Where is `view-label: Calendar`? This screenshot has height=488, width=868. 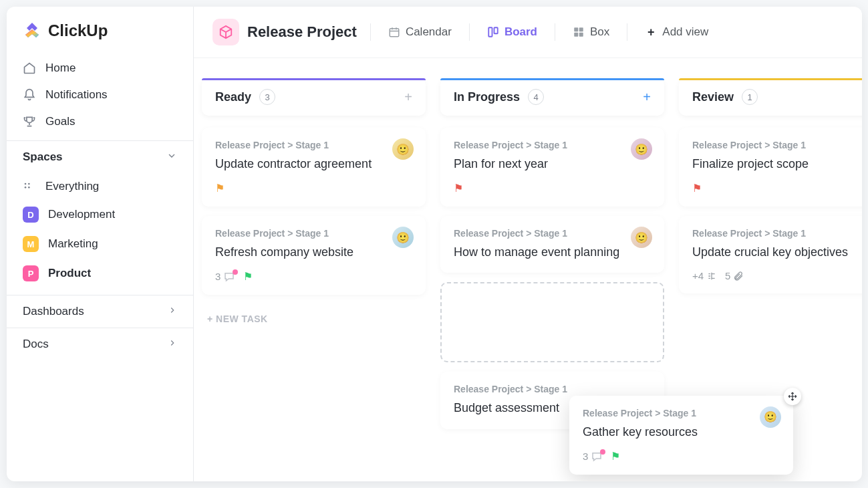
view-label: Calendar is located at coordinates (429, 32).